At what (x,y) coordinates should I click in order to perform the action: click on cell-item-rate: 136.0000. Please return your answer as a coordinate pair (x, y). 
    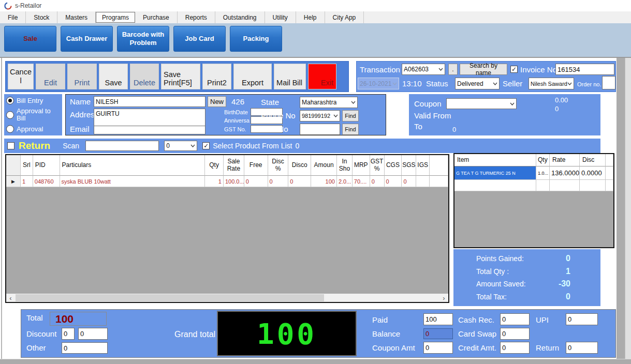
    Looking at the image, I should click on (565, 173).